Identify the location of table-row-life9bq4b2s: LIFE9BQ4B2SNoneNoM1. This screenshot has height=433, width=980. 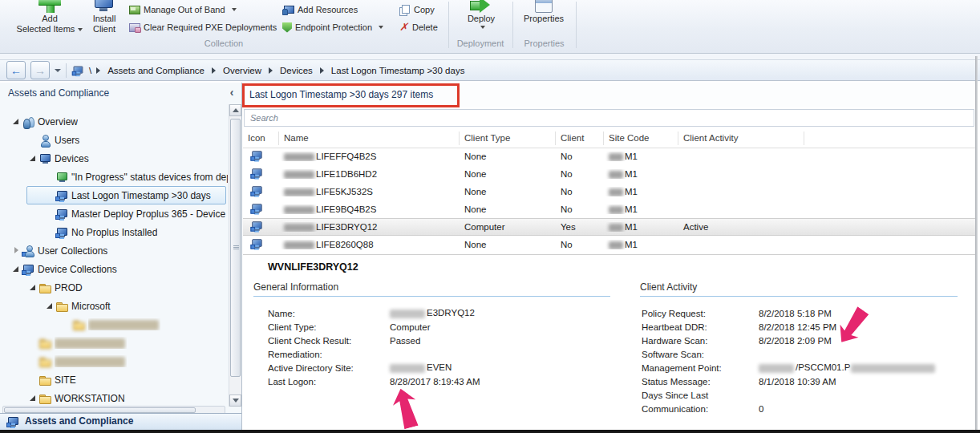
(609, 209).